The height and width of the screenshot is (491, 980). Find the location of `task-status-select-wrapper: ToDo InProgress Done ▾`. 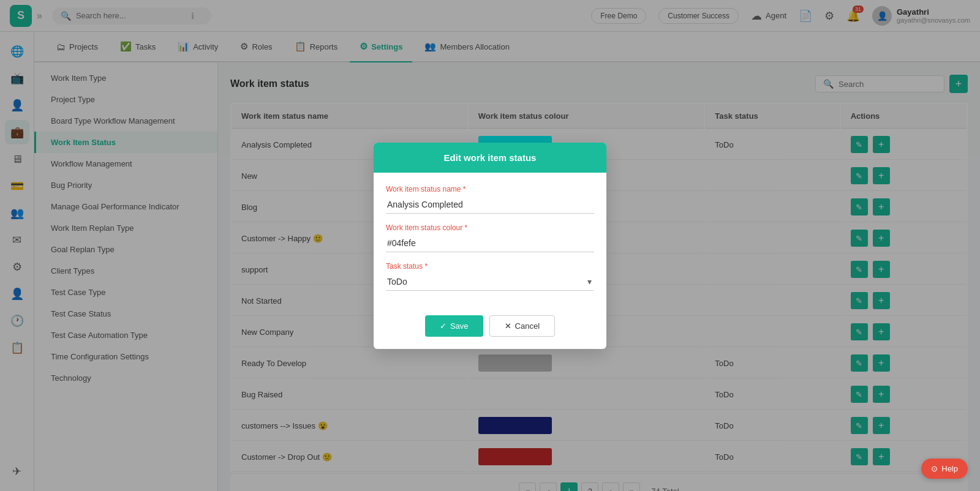

task-status-select-wrapper: ToDo InProgress Done ▾ is located at coordinates (490, 282).